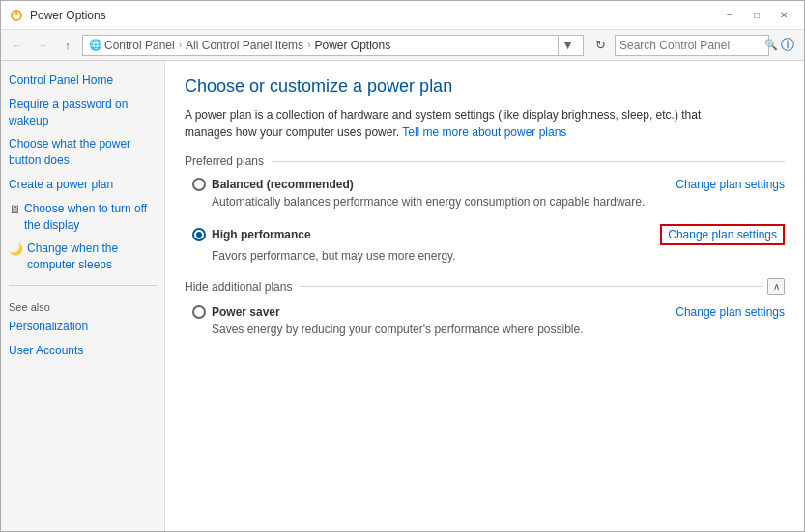 This screenshot has height=532, width=805. What do you see at coordinates (83, 113) in the screenshot?
I see `sidebar-link-password: Require a password on wakeup` at bounding box center [83, 113].